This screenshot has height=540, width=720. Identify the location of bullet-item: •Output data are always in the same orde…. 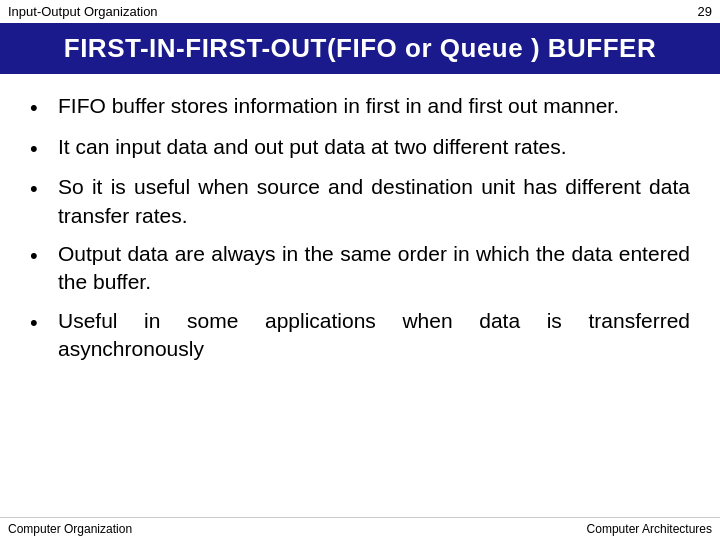
(360, 268).